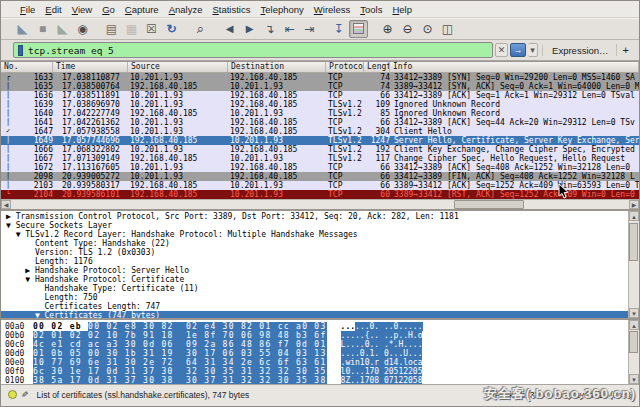  What do you see at coordinates (314, 326) in the screenshot?
I see `hex-row: 00a0 00 02 eb 00 02 e8 30 82 02 e4 30 82…` at bounding box center [314, 326].